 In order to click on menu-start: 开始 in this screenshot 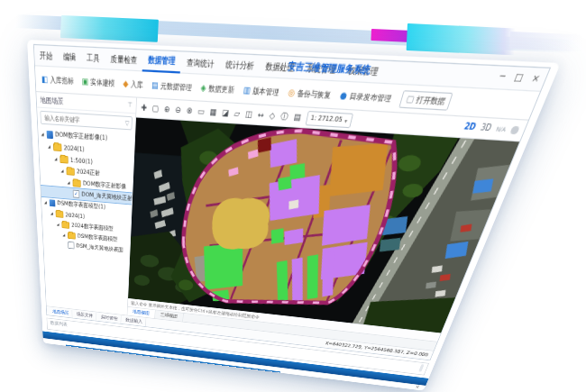, I will do `click(47, 56)`.